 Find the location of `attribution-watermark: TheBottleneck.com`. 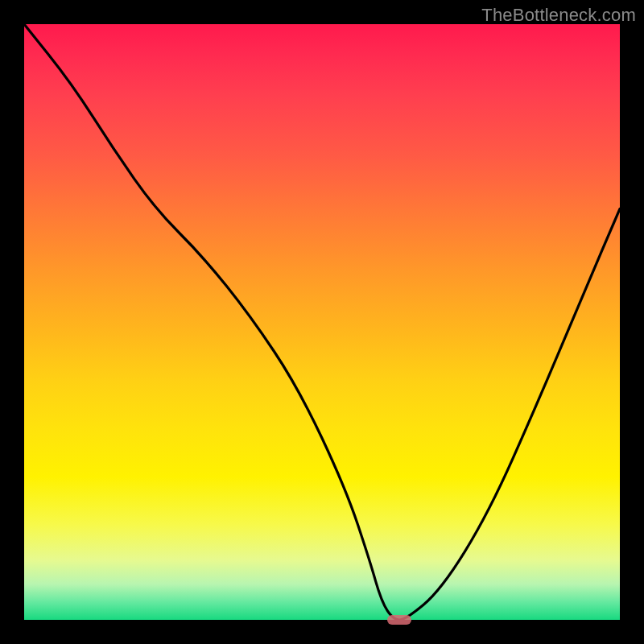

attribution-watermark: TheBottleneck.com is located at coordinates (559, 15).